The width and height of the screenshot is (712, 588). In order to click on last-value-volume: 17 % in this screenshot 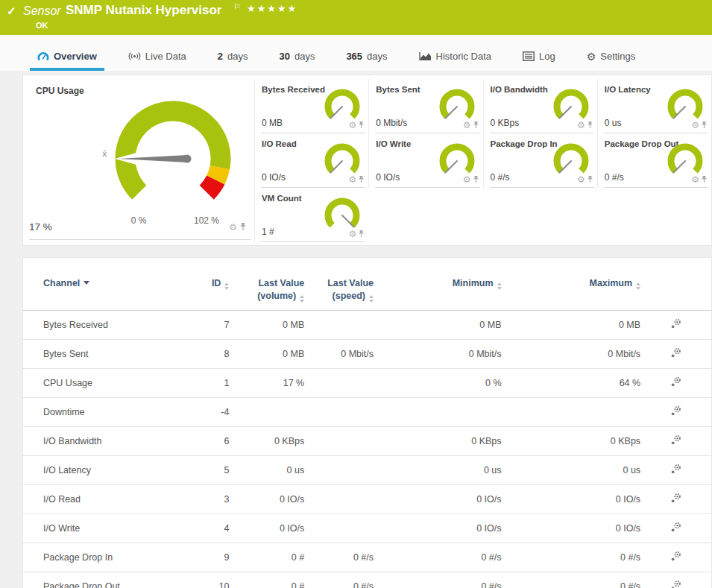, I will do `click(267, 383)`.